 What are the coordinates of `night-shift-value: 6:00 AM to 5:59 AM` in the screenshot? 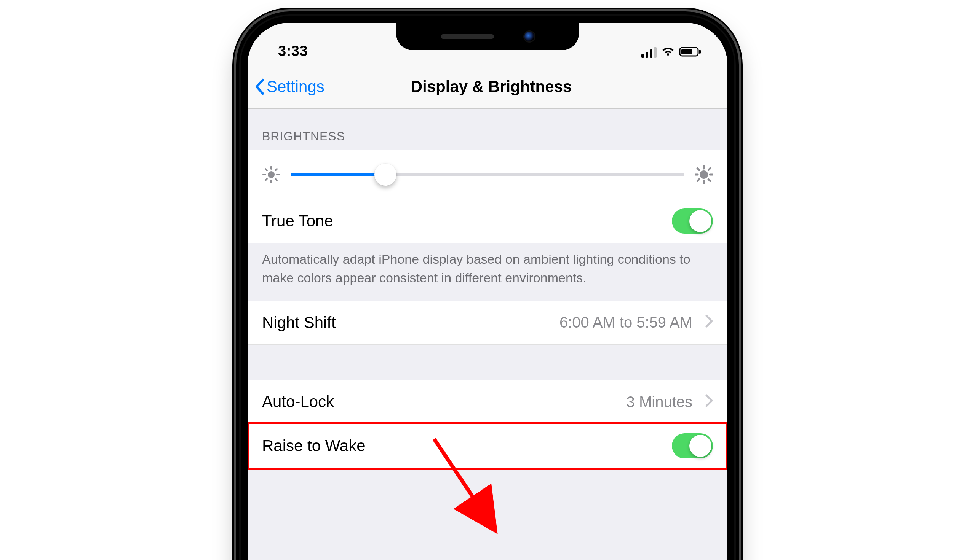 It's located at (626, 322).